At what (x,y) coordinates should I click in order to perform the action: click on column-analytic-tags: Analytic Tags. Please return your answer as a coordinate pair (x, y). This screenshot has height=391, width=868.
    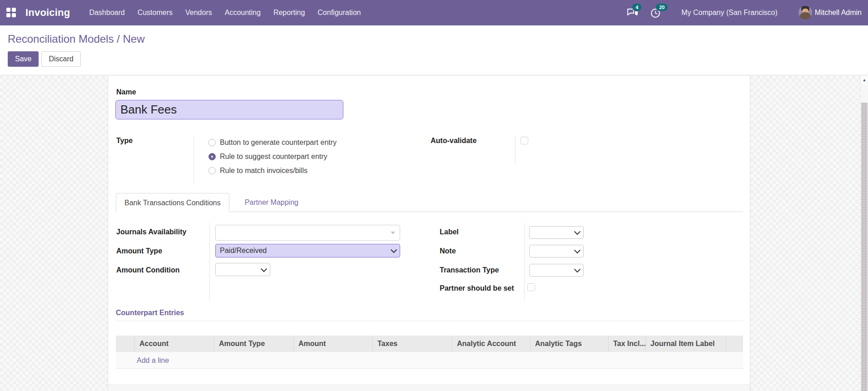
    Looking at the image, I should click on (570, 344).